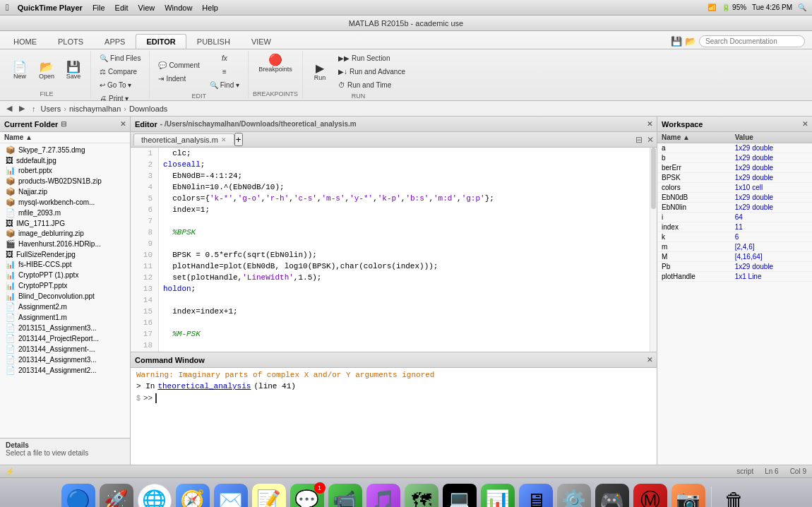  What do you see at coordinates (65, 192) in the screenshot?
I see `file-item: 📦Najjar.zip` at bounding box center [65, 192].